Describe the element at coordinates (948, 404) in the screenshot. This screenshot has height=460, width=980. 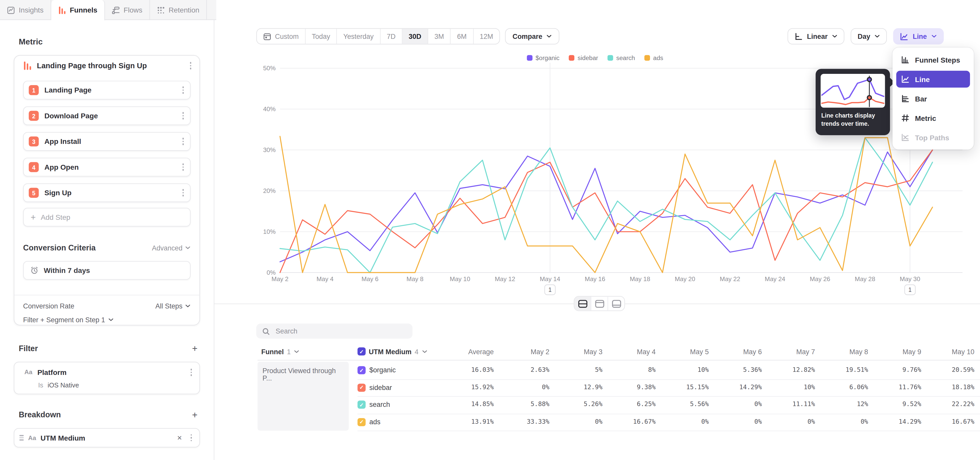
I see `row-value: 22.22%` at that location.